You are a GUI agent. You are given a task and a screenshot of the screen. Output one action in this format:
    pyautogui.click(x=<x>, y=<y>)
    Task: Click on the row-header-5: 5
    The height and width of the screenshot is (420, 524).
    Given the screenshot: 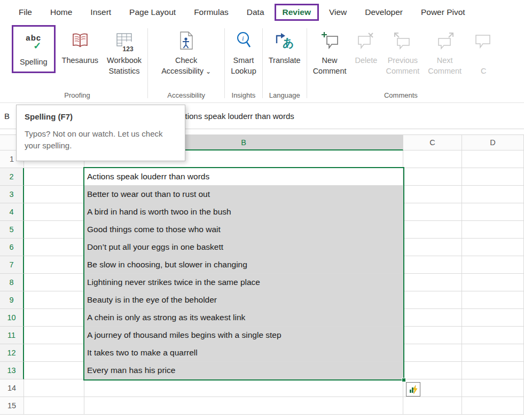 What is the action you would take?
    pyautogui.click(x=12, y=229)
    